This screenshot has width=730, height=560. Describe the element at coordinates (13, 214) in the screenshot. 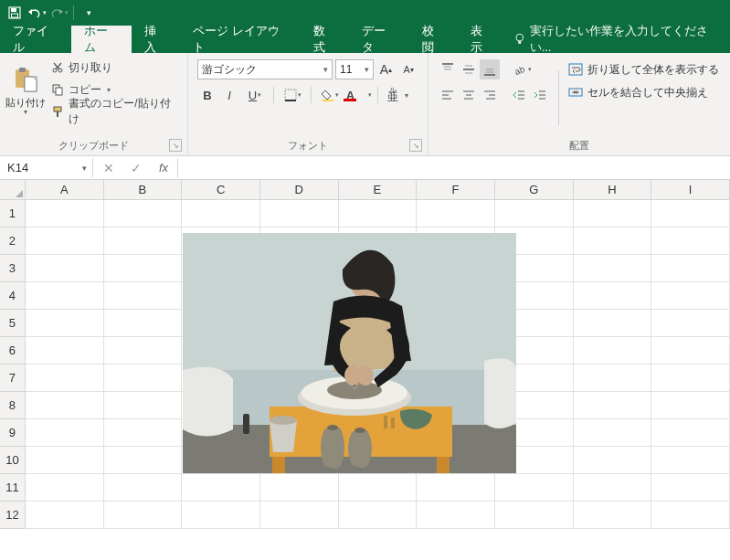

I see `row-header: 1` at that location.